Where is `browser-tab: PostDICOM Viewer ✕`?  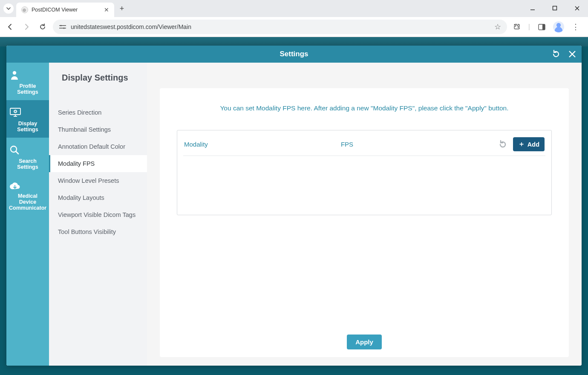 browser-tab: PostDICOM Viewer ✕ is located at coordinates (65, 10).